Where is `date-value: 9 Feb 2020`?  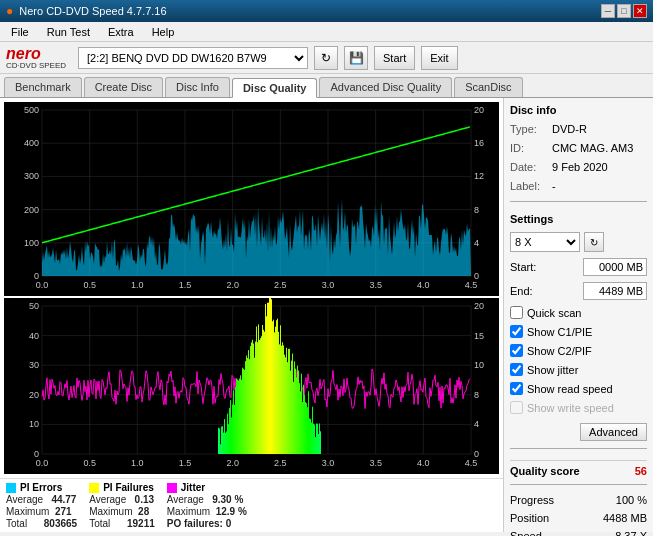
date-value: 9 Feb 2020 is located at coordinates (580, 168).